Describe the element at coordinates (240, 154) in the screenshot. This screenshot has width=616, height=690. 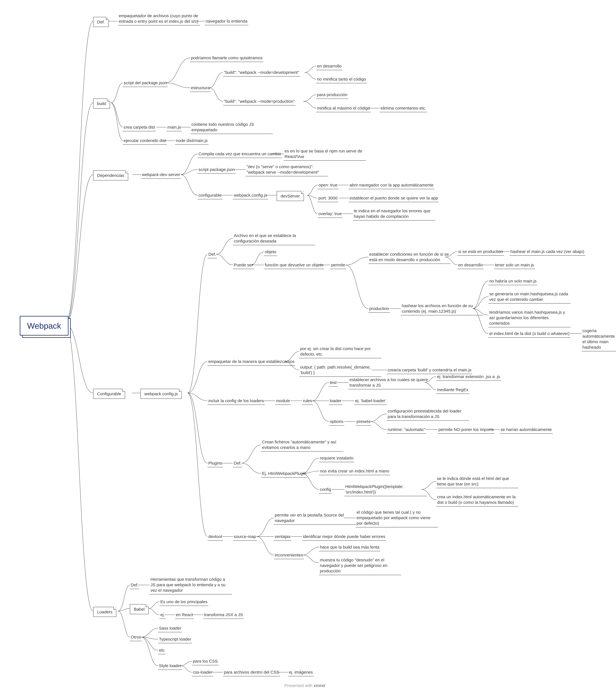
I see `leaf: Compila cada vez que encuentra un cambio` at that location.